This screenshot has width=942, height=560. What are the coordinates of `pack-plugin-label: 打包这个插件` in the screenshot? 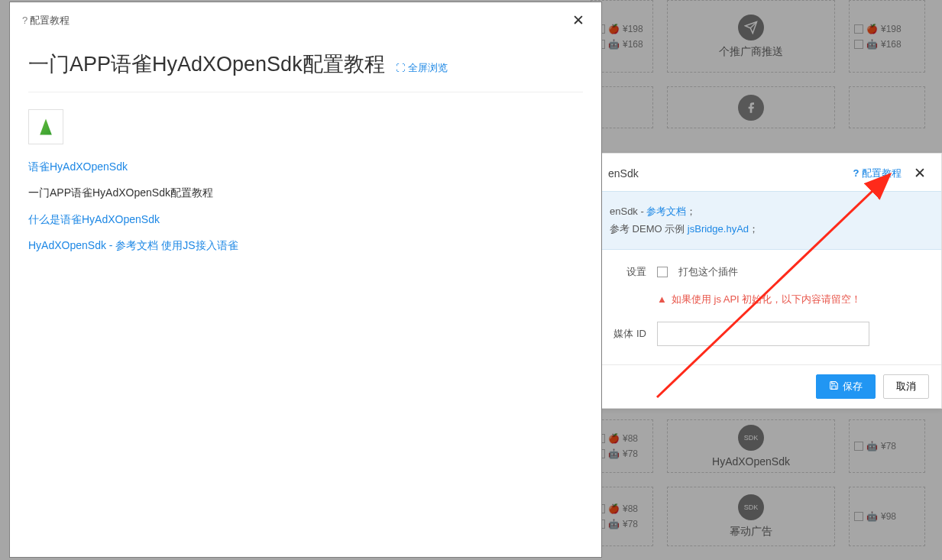 It's located at (708, 272).